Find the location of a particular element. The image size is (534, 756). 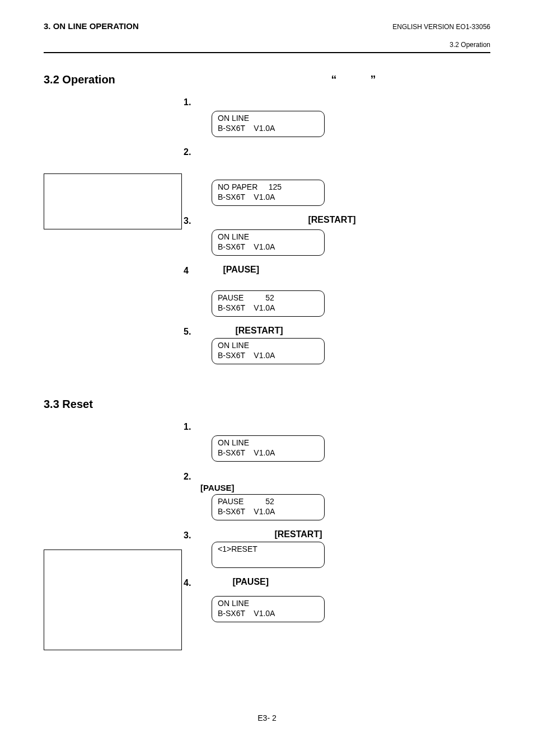

lcd-3-2-4: PAUSE 52 B-SX6T V1.0A is located at coordinates (351, 303).